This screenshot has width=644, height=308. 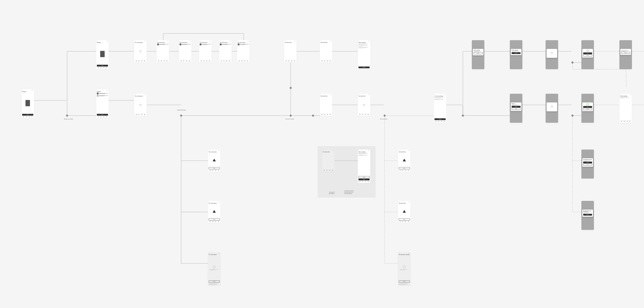 What do you see at coordinates (102, 54) in the screenshot?
I see `booking-thumb` at bounding box center [102, 54].